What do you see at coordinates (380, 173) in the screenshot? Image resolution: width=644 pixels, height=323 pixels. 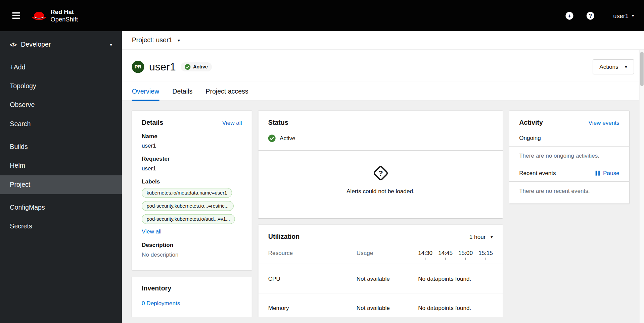 I see `alerts-unknown-icon: ?` at bounding box center [380, 173].